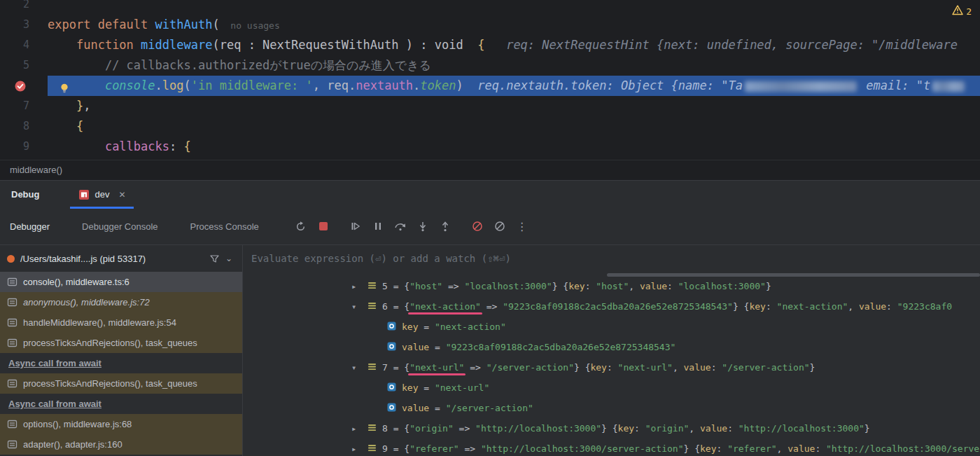 Image resolution: width=980 pixels, height=456 pixels. Describe the element at coordinates (24, 147) in the screenshot. I see `line-number: 9` at that location.